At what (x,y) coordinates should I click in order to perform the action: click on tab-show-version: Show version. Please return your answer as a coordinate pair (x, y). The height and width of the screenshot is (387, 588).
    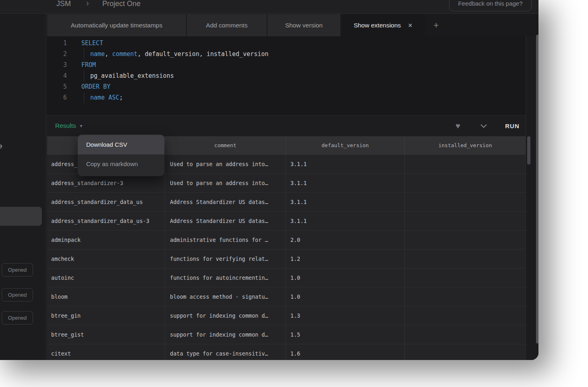
    Looking at the image, I should click on (304, 25).